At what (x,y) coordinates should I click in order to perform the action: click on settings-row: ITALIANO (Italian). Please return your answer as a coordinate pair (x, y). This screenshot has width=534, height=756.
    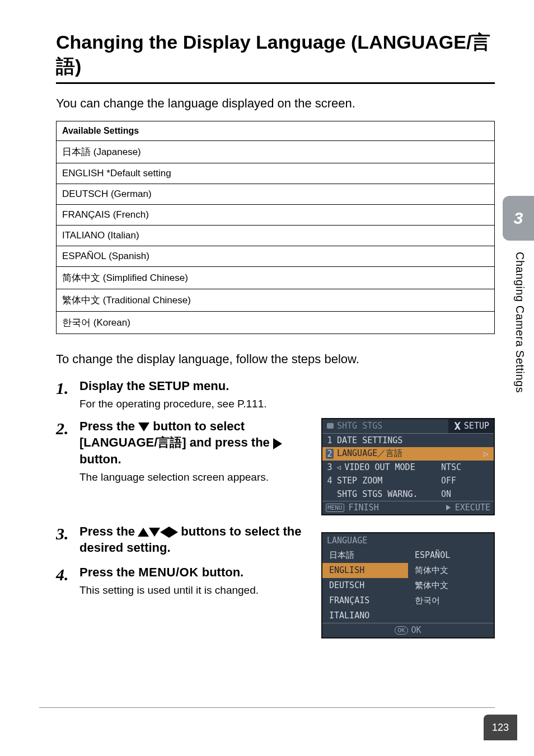
    Looking at the image, I should click on (275, 236).